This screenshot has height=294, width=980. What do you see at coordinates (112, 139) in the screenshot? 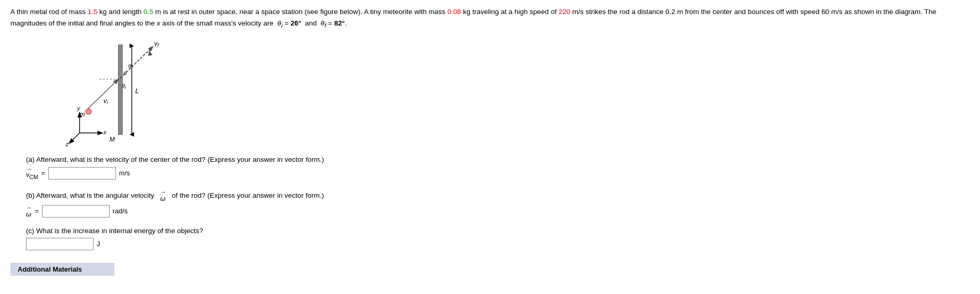
I see `svg-text: M` at bounding box center [112, 139].